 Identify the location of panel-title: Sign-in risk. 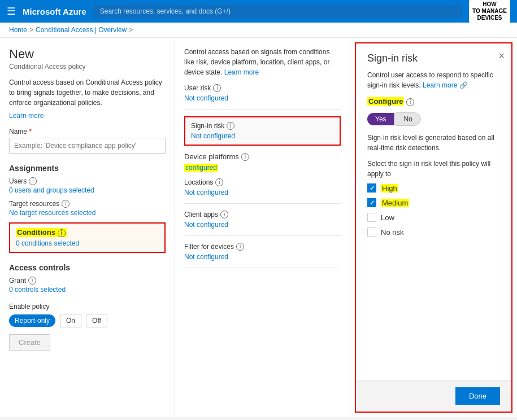
(434, 59).